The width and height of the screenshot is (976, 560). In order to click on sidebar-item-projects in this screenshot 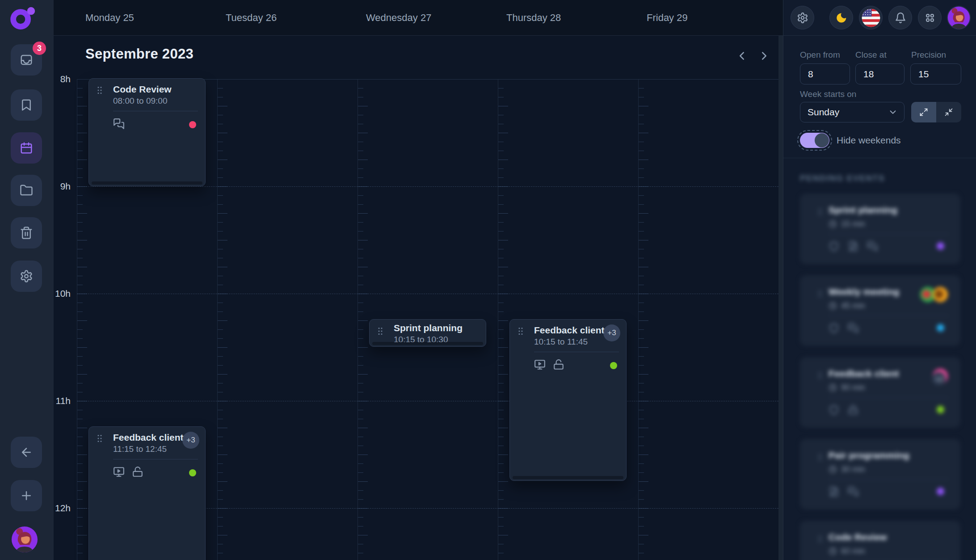, I will do `click(26, 190)`.